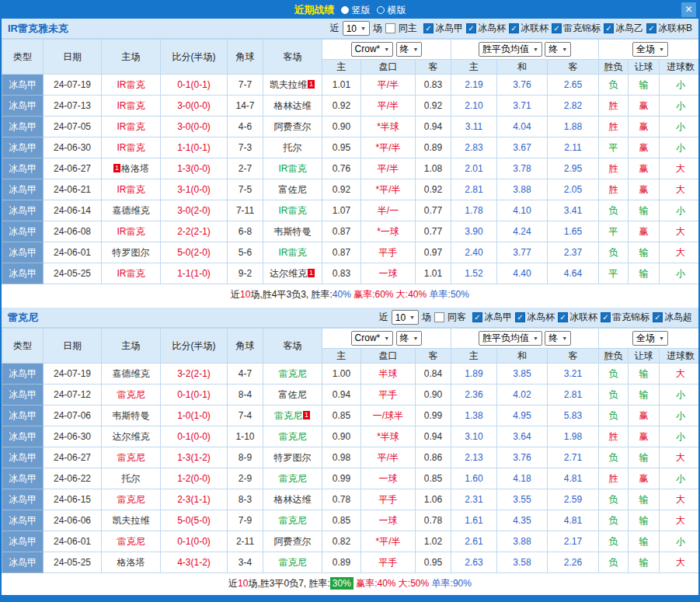 This screenshot has width=700, height=602. What do you see at coordinates (522, 190) in the screenshot?
I see `euro-draw-odds: 3.88` at bounding box center [522, 190].